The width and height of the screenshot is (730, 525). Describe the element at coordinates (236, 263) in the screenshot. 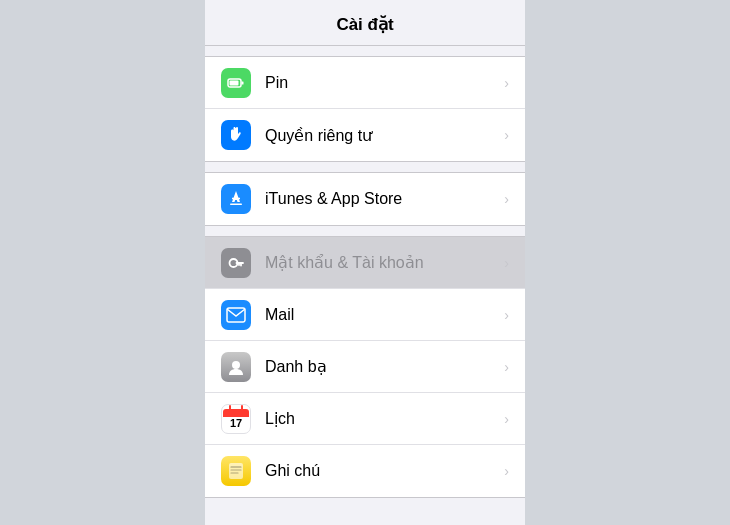

I see `passwords-icon-wrap` at that location.